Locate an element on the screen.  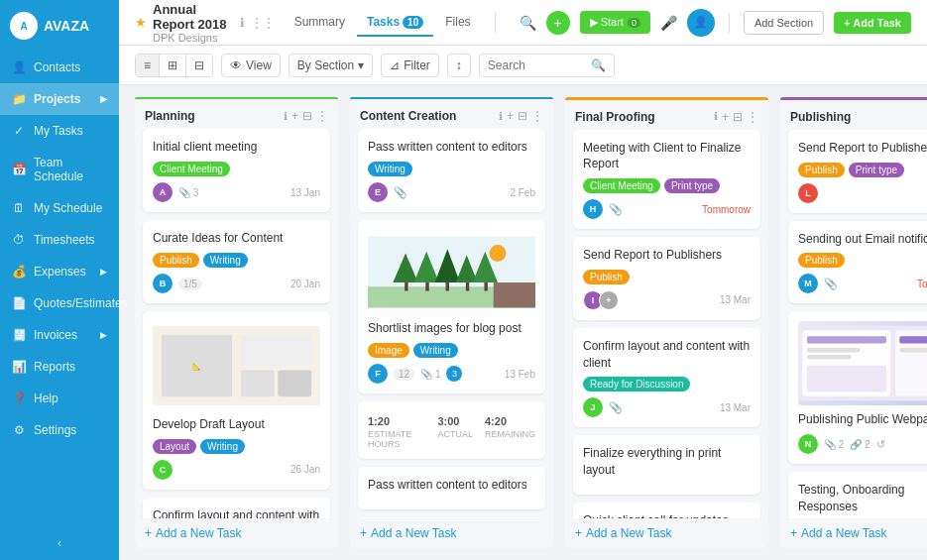
project-menu-icon: ⋮⋮ is located at coordinates (263, 23).